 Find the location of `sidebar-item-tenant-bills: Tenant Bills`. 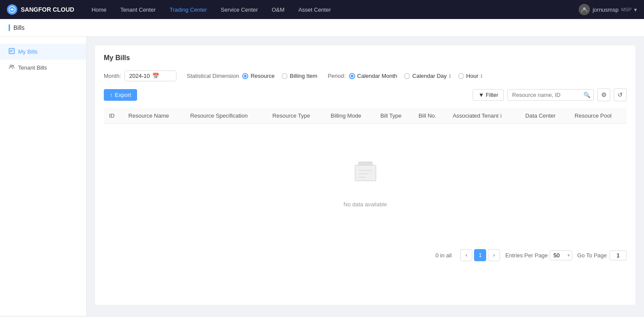

sidebar-item-tenant-bills: Tenant Bills is located at coordinates (43, 67).